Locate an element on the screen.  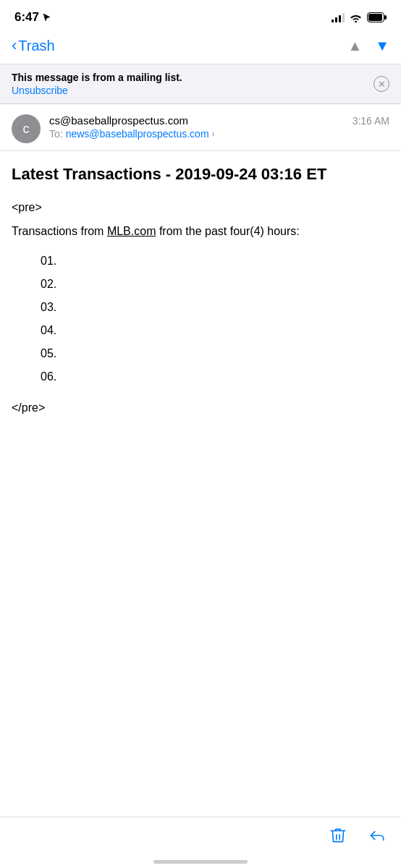
down-arrow-button: ▼ is located at coordinates (382, 46).